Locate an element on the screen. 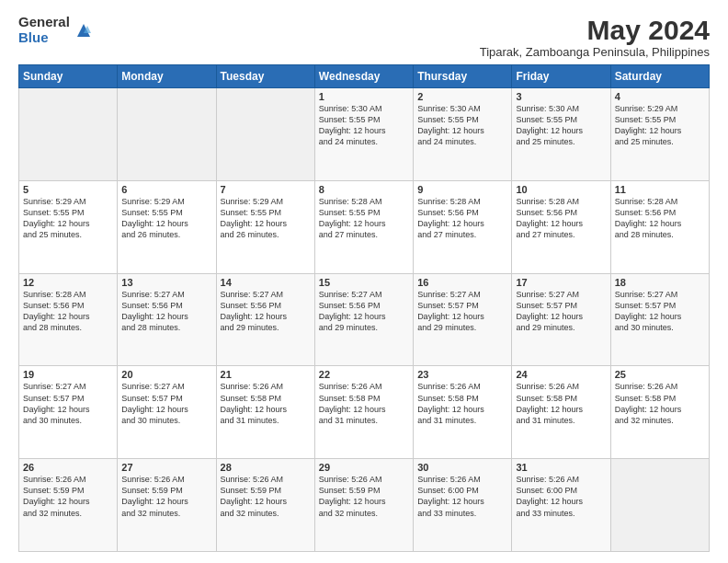  calendar-cell: 27Sunrise: 5:26 AM Sunset: 5:59 PM Dayli… is located at coordinates (167, 506).